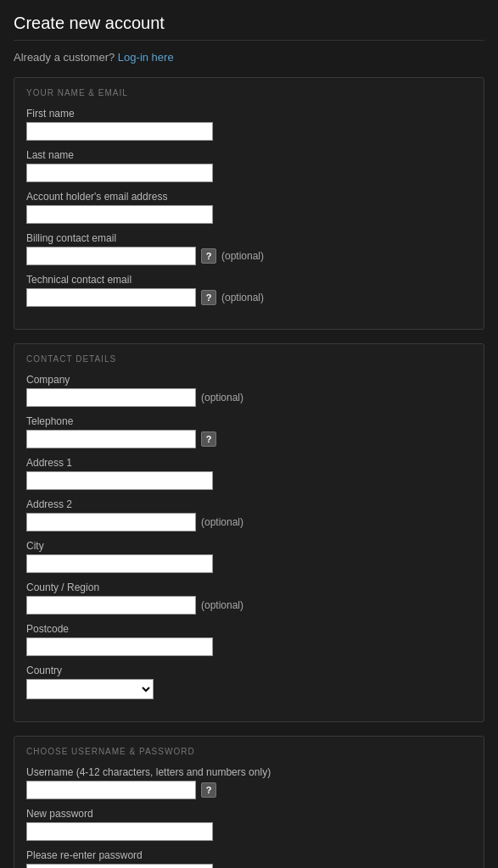 This screenshot has width=498, height=868. What do you see at coordinates (222, 605) in the screenshot?
I see `county-optional: (optional)` at bounding box center [222, 605].